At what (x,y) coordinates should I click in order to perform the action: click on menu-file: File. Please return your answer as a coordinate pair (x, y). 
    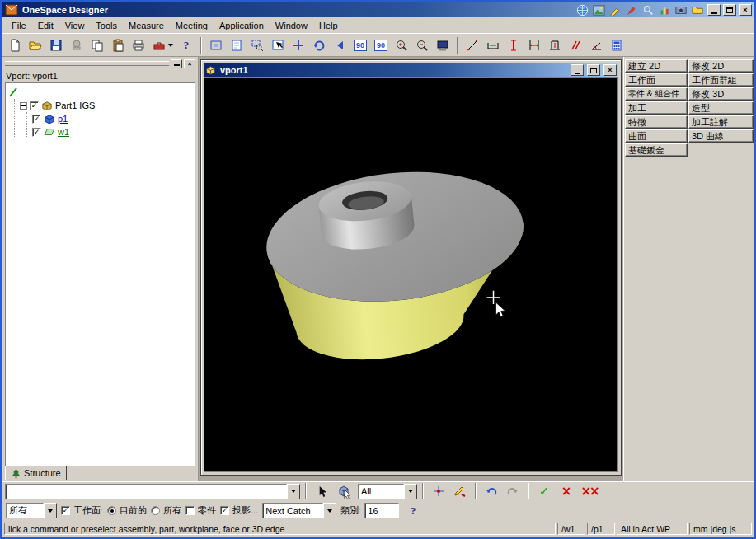
    Looking at the image, I should click on (19, 26).